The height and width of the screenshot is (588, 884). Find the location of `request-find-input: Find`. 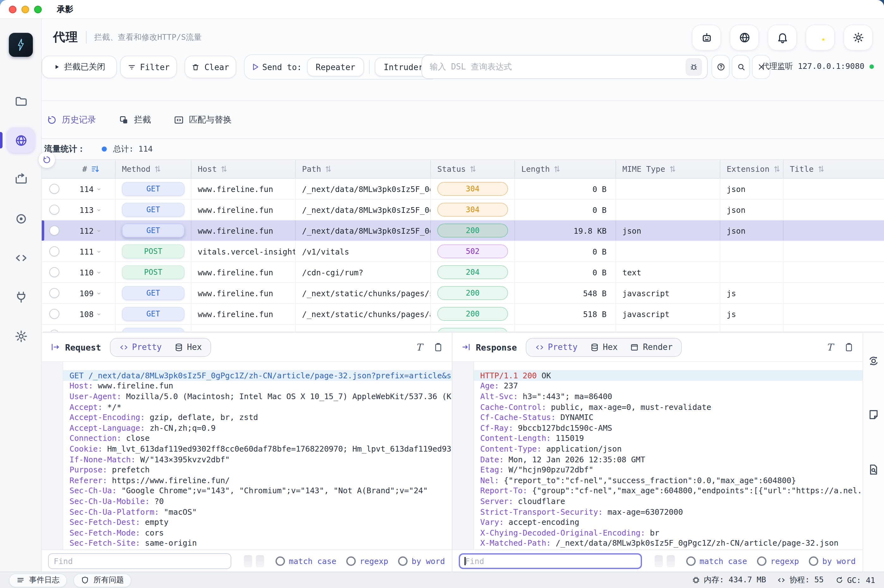

request-find-input: Find is located at coordinates (140, 561).